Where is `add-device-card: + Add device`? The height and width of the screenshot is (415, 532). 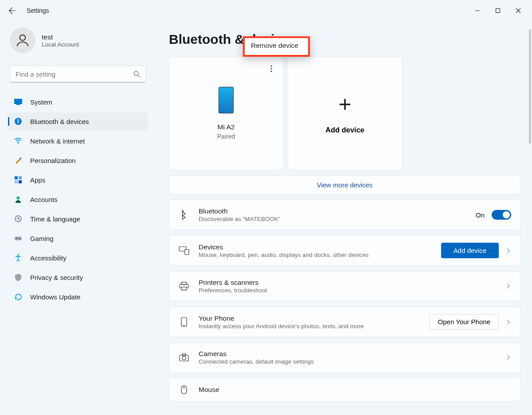 add-device-card: + Add device is located at coordinates (345, 113).